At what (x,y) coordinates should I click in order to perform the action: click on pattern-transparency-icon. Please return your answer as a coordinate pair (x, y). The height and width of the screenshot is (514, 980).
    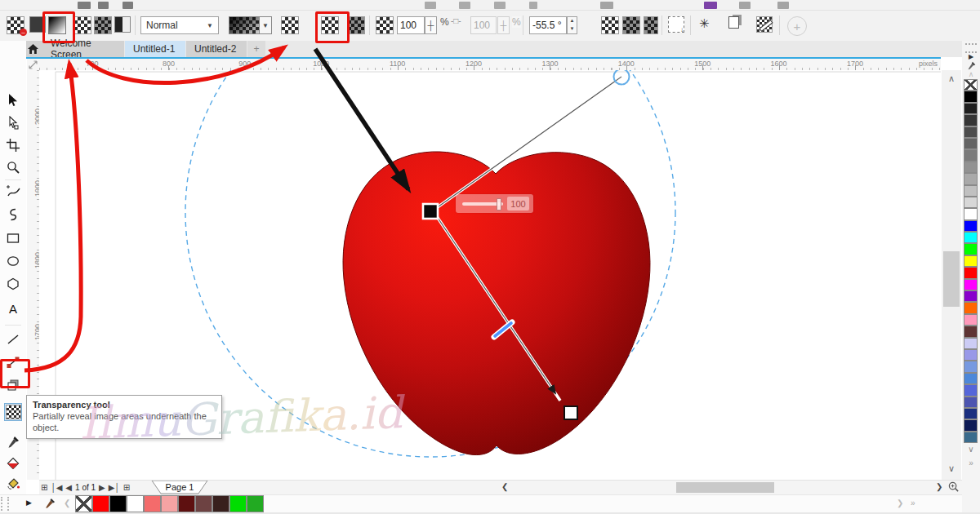
    Looking at the image, I should click on (82, 25).